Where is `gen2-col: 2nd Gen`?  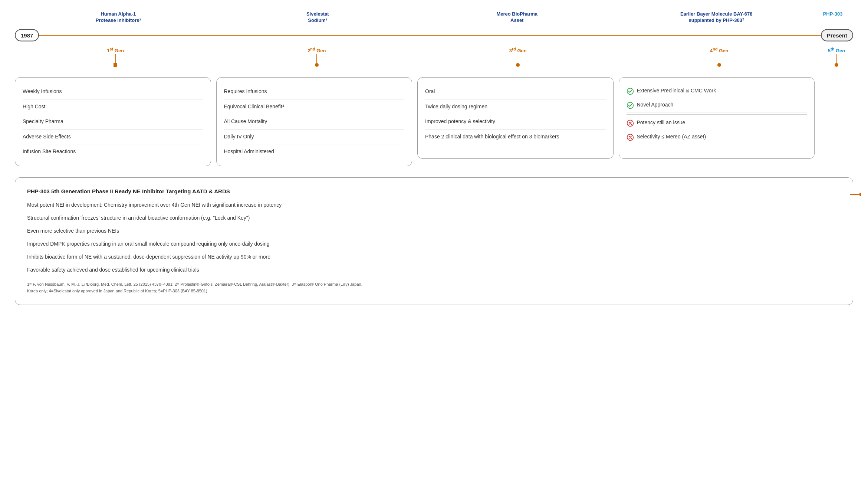 gen2-col: 2nd Gen is located at coordinates (317, 57).